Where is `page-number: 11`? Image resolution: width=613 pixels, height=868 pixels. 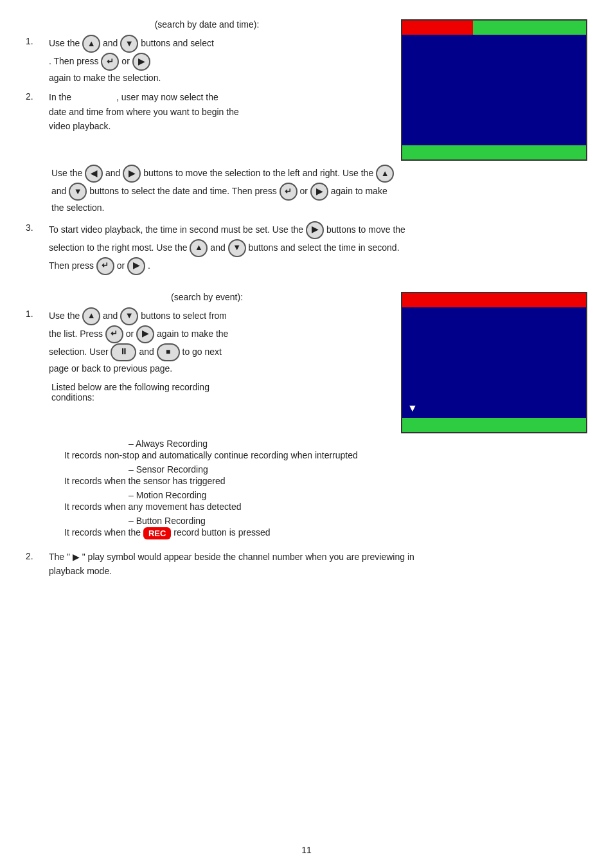 page-number: 11 is located at coordinates (306, 850).